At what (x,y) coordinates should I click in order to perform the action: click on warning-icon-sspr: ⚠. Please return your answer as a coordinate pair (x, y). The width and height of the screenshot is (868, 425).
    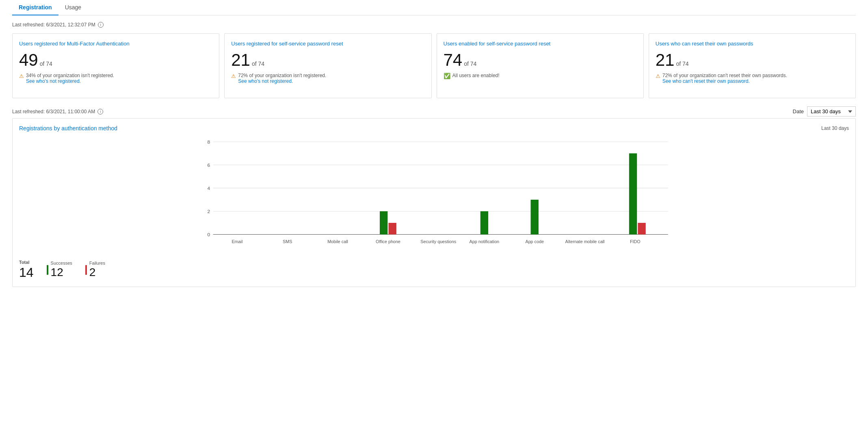
    Looking at the image, I should click on (234, 76).